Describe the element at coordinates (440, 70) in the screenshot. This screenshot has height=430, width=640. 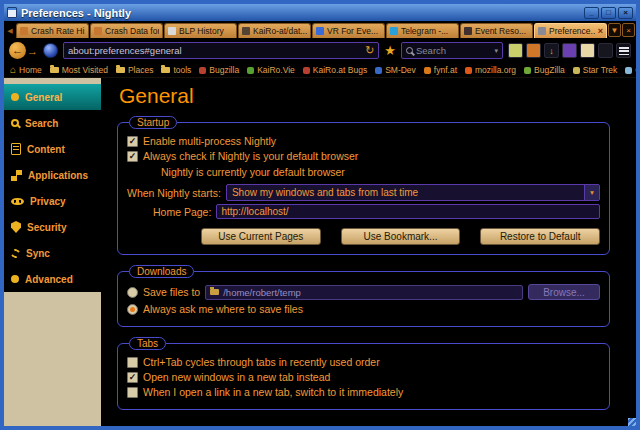
I see `bookmark-item: fynf.at` at that location.